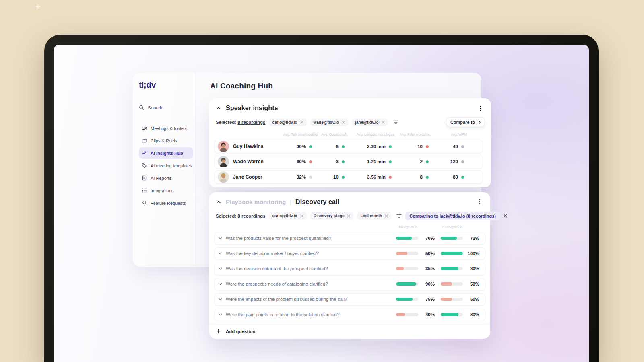 The width and height of the screenshot is (644, 362). Describe the element at coordinates (350, 299) in the screenshot. I see `question-row: Were the impacts of the problem discusse…` at that location.